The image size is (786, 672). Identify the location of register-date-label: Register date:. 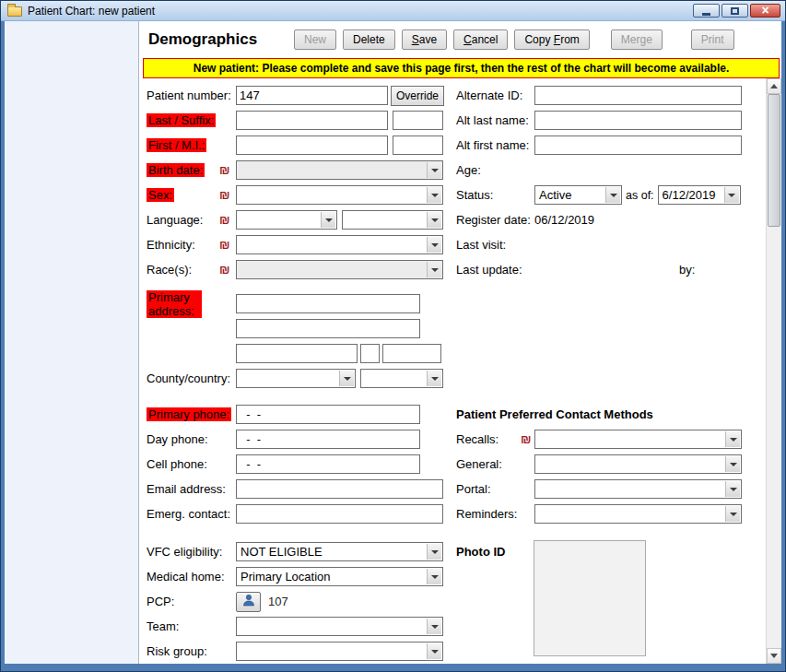
(488, 219).